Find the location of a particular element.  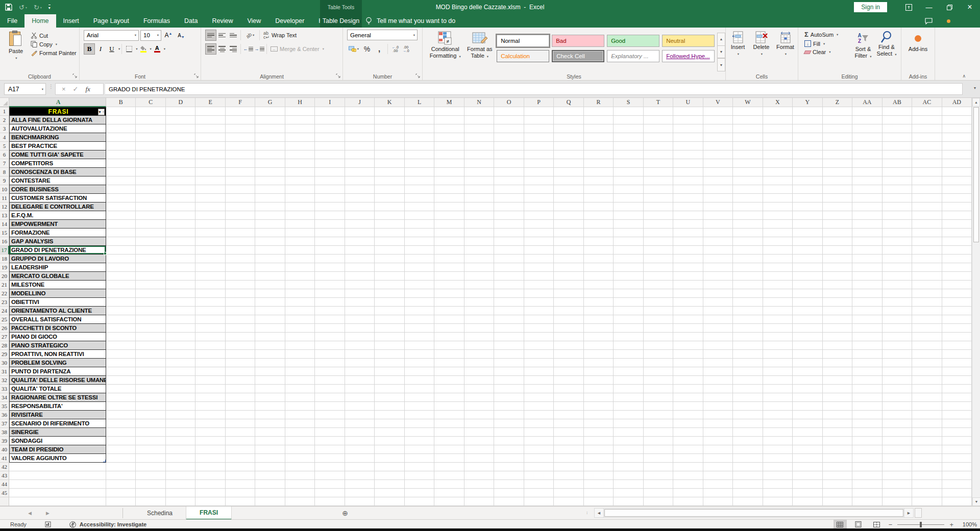

cell-a24: ORIENTAMENTO AL CLIENTE is located at coordinates (58, 311).